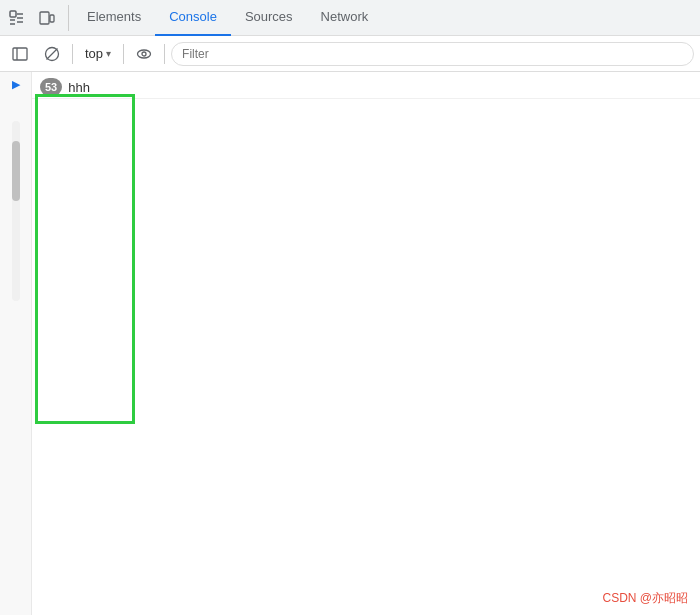  What do you see at coordinates (350, 54) in the screenshot?
I see `console-toolbar: top ▾` at bounding box center [350, 54].